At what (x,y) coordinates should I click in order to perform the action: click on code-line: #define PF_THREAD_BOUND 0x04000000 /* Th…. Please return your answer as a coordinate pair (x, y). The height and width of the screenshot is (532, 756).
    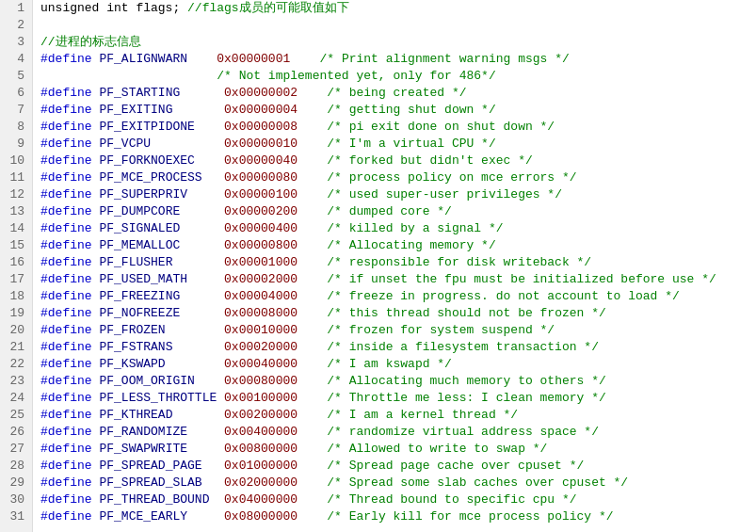
    Looking at the image, I should click on (398, 500).